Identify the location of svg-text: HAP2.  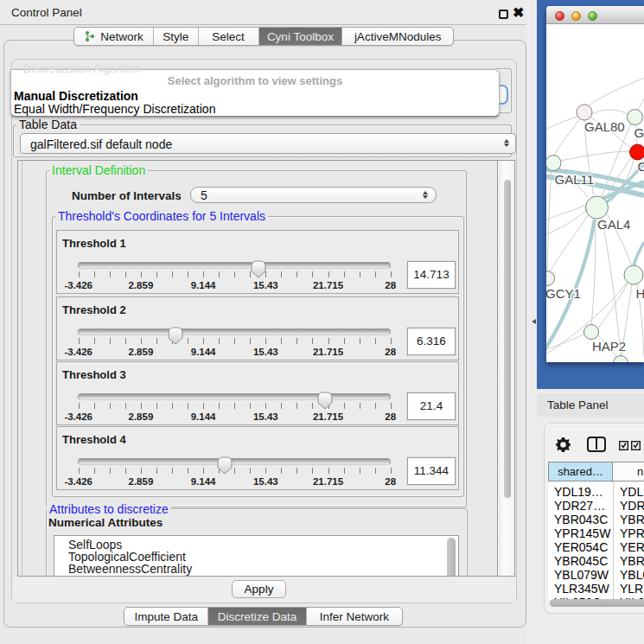
(609, 346).